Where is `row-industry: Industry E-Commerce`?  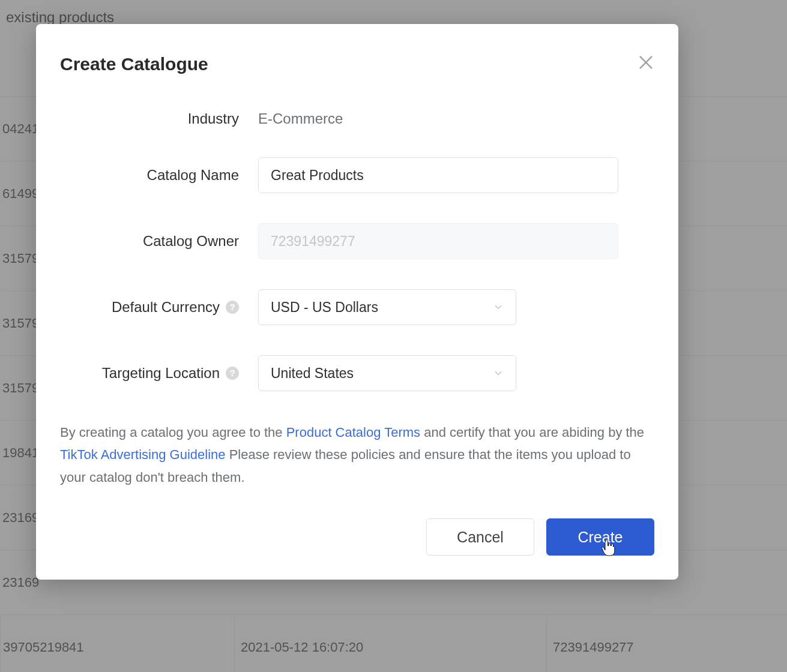
row-industry: Industry E-Commerce is located at coordinates (357, 119).